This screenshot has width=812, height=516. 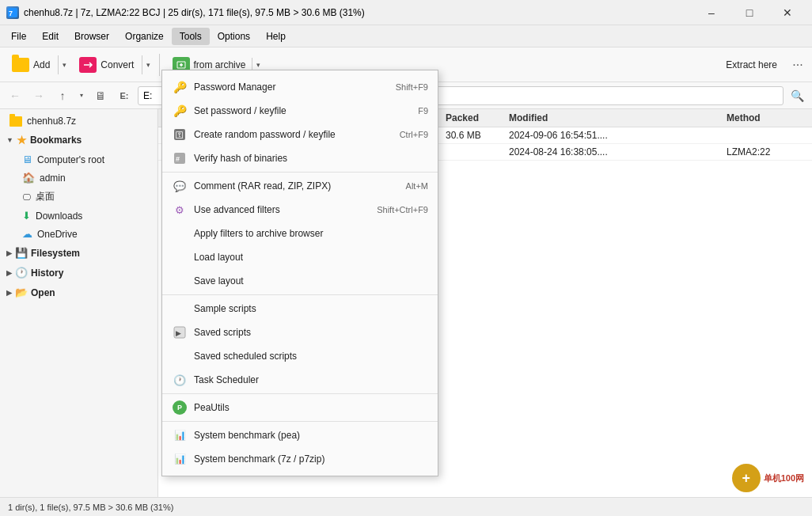 What do you see at coordinates (51, 36) in the screenshot?
I see `menu-edit: Edit` at bounding box center [51, 36].